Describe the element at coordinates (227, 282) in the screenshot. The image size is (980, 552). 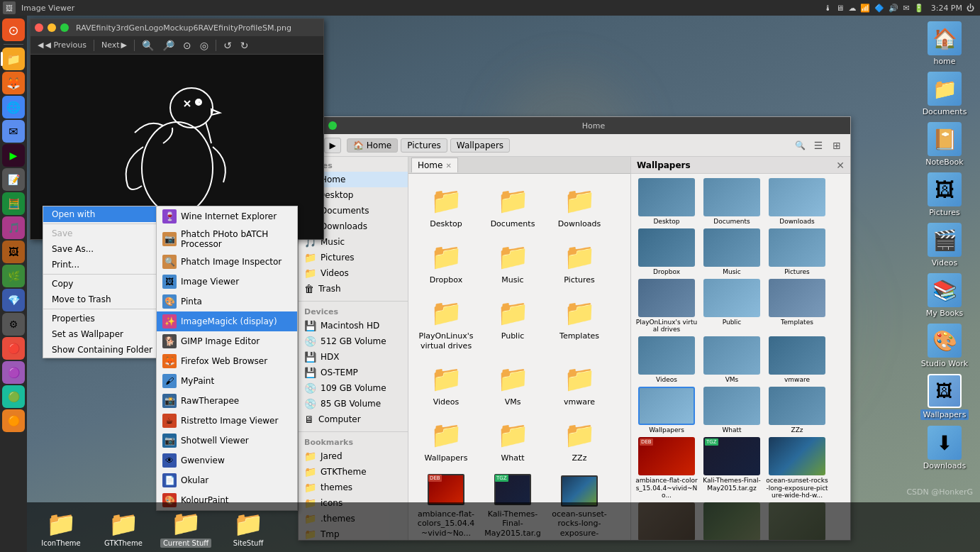
I see `submenu-imageviewer: 🖼 Image Viewer` at that location.